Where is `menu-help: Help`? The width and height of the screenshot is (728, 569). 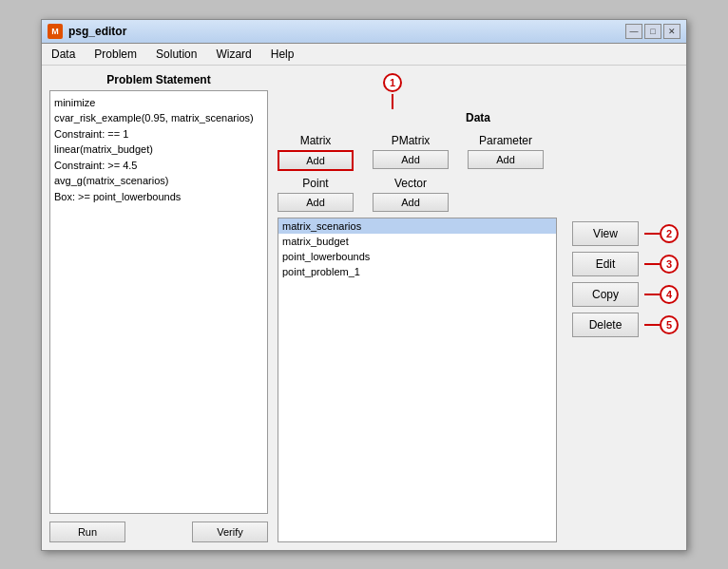
menu-help: Help is located at coordinates (283, 54).